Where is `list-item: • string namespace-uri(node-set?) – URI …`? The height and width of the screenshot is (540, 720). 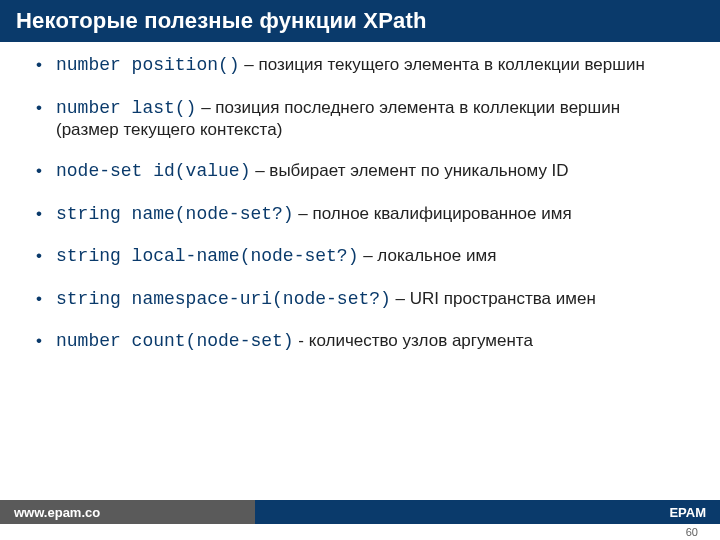 list-item: • string namespace-uri(node-set?) – URI … is located at coordinates (360, 300).